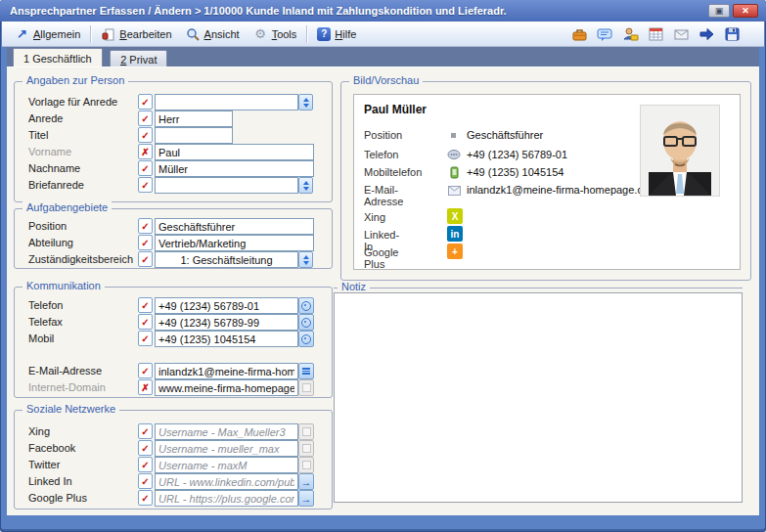 The image size is (766, 532). Describe the element at coordinates (58, 498) in the screenshot. I see `field-label: Google Plus` at that location.